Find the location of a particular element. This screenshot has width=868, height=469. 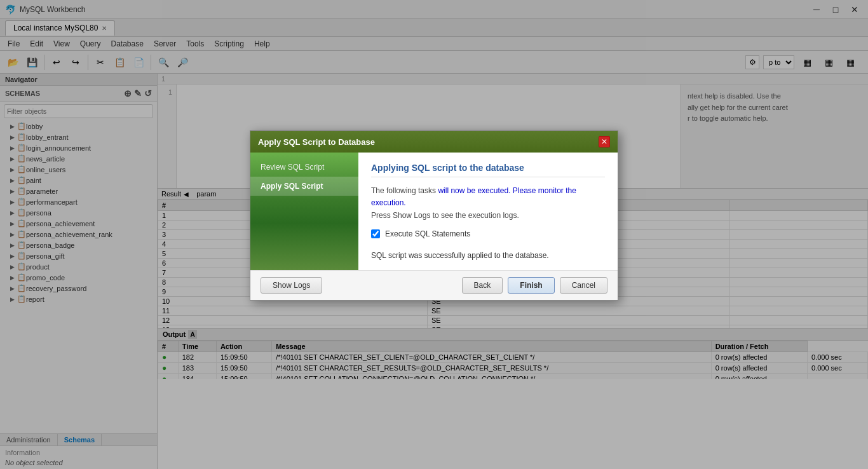

dialog-close-button: ✕ is located at coordinates (604, 142).